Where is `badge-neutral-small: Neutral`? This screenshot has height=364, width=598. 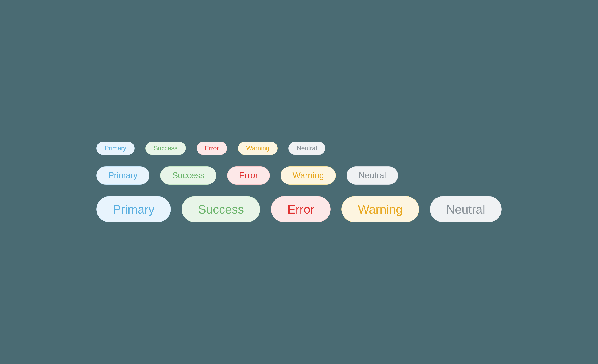 badge-neutral-small: Neutral is located at coordinates (307, 148).